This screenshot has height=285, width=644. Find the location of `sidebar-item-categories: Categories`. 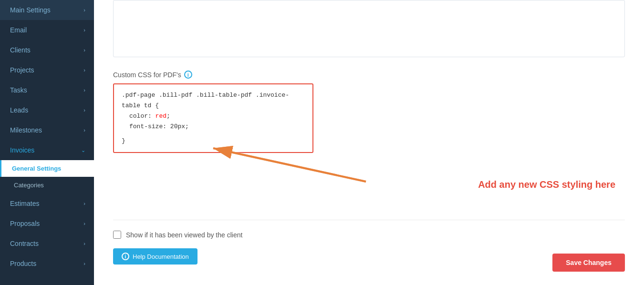

sidebar-item-categories: Categories is located at coordinates (47, 185).